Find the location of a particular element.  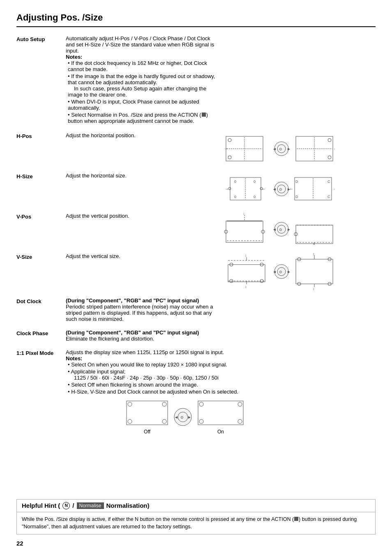

hint-body: While the Pos. /Size display is active, … is located at coordinates (196, 523).